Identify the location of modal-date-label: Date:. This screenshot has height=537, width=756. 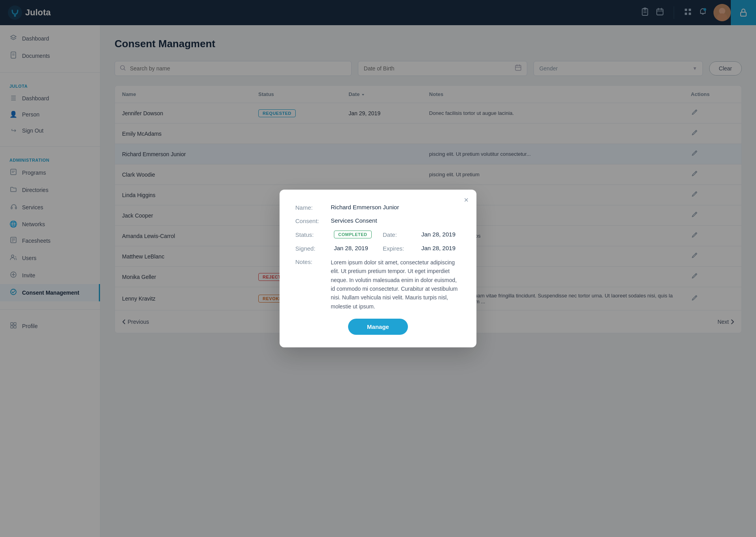
(400, 234).